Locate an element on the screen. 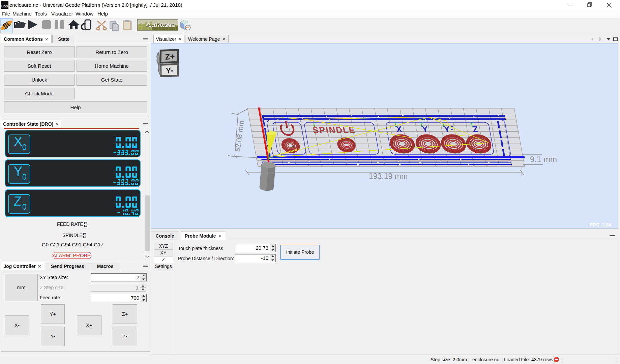 This screenshot has height=364, width=620. svg-text: UGS is located at coordinates (5, 6).